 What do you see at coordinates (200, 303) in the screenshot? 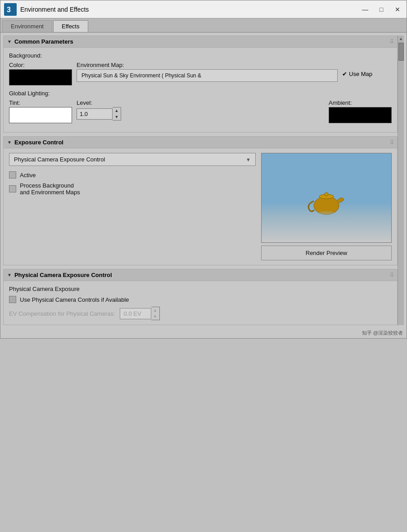
I see `section-physical-camera-body: Physical Camera Exposure Use Physical Ca…` at bounding box center [200, 303].